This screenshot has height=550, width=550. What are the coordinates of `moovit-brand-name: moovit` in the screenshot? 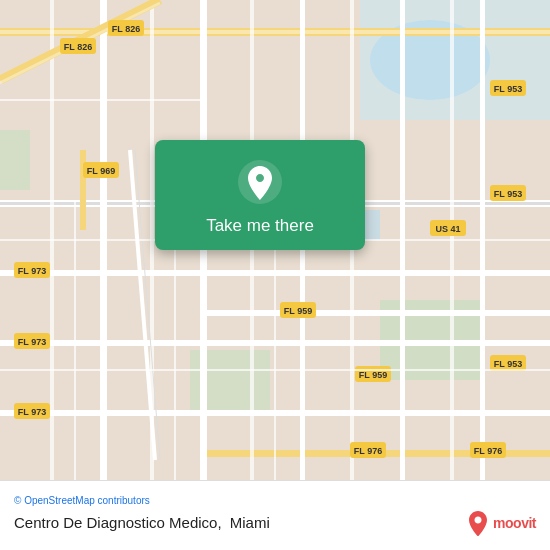 It's located at (514, 523).